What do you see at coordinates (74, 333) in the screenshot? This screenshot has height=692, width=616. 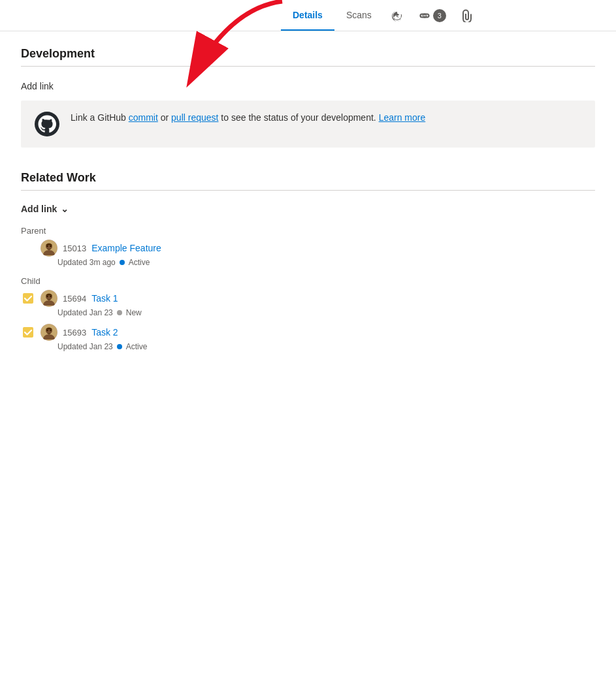 I see `work-item-id: 15693` at bounding box center [74, 333].